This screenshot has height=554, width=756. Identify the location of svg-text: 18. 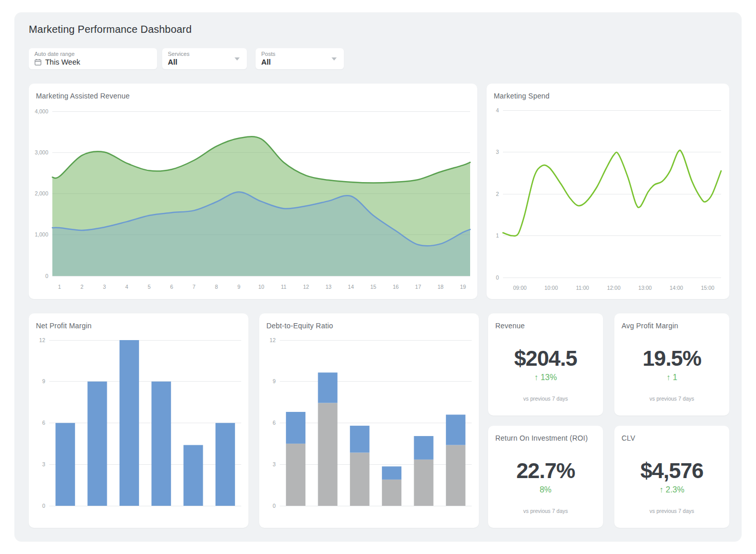
(440, 287).